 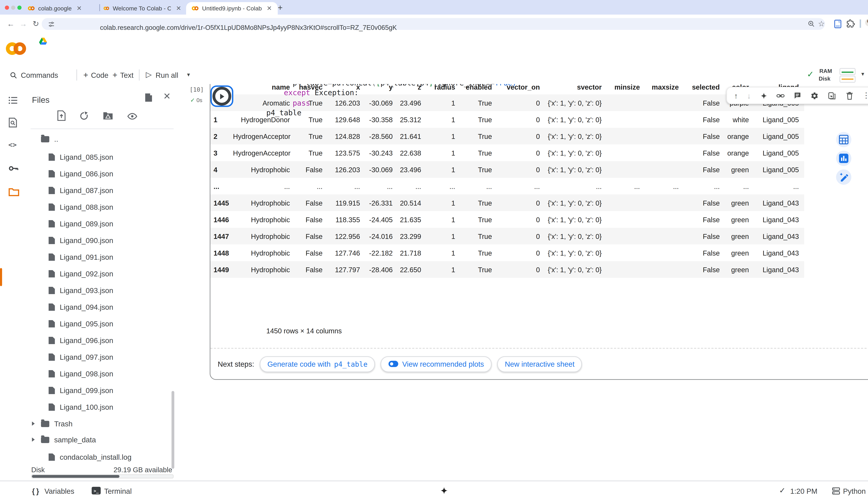 What do you see at coordinates (391, 101) in the screenshot?
I see `code-editor: p4_table=pd.concat([p4_table,p4],ignore_…` at bounding box center [391, 101].